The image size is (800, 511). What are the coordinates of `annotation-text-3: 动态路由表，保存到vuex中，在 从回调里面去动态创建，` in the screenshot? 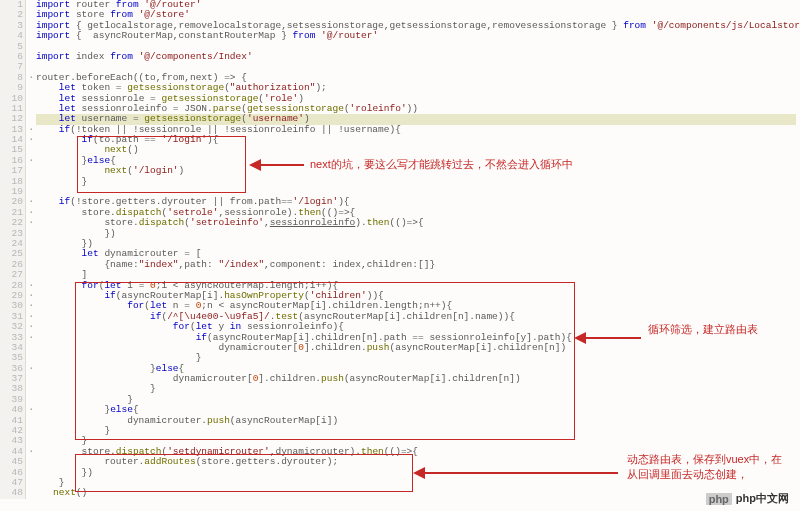 It's located at (704, 467).